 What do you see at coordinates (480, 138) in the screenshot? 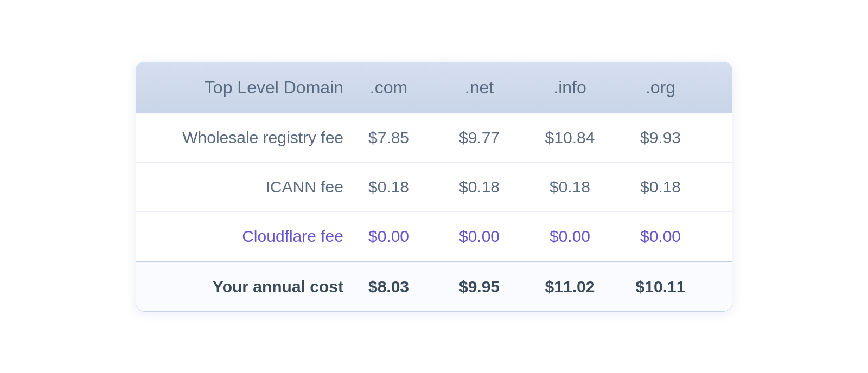
I see `row-value-wholesale-net: $9.77` at bounding box center [480, 138].